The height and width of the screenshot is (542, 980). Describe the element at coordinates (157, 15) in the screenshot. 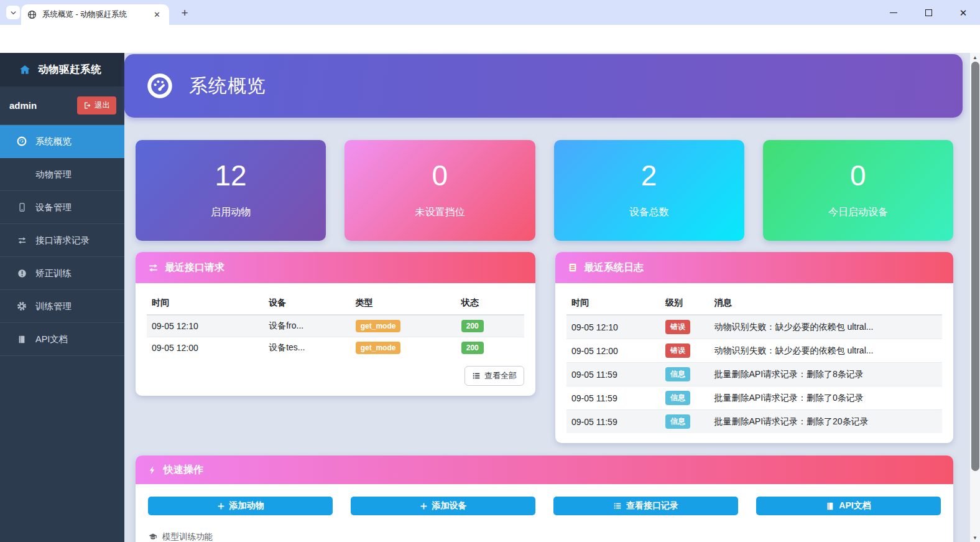

I see `tab-close-icon: ✕` at that location.